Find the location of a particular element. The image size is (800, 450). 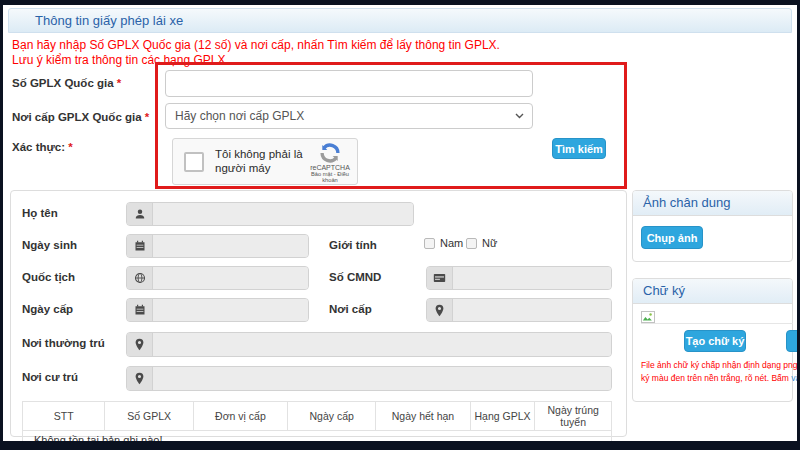

recaptcha-terms: Bảo mật - Điều khoản is located at coordinates (330, 176).